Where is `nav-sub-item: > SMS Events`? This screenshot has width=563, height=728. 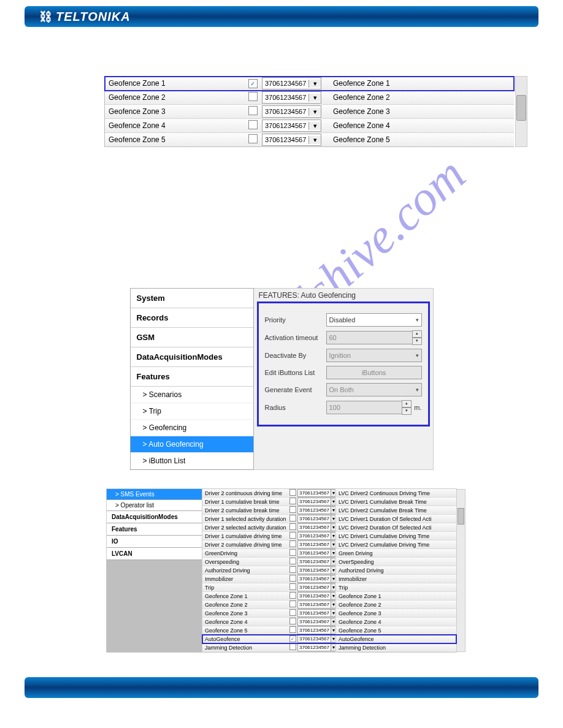 nav-sub-item: > SMS Events is located at coordinates (155, 495).